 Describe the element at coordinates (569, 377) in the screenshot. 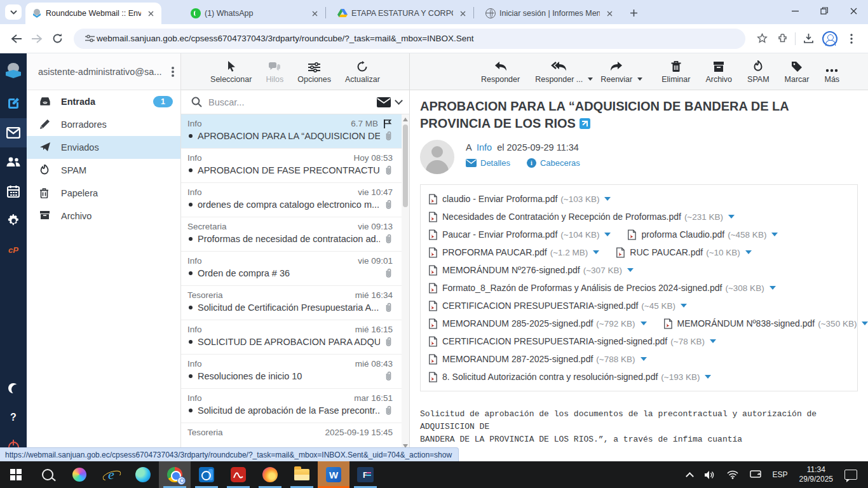

I see `attachment-item: 8. Solicitud Autorización contra y resol…` at that location.